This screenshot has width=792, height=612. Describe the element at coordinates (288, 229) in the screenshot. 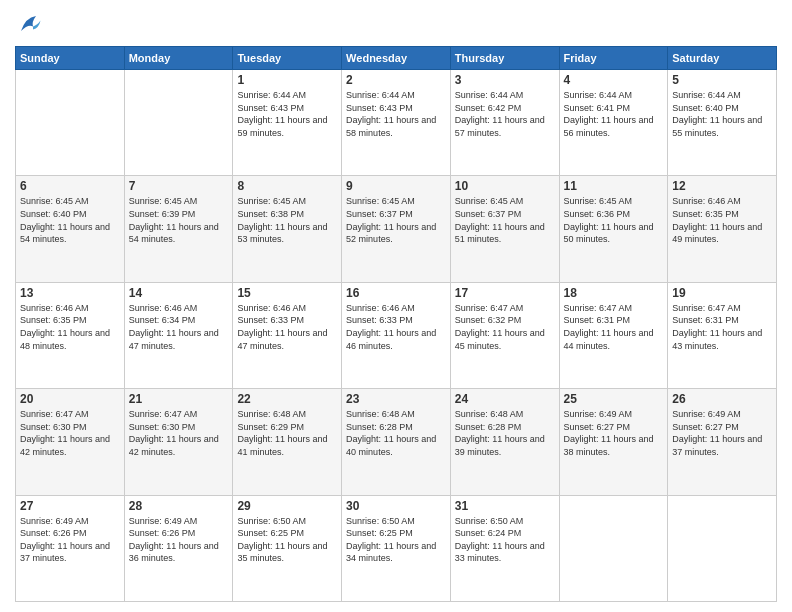

I see `day-cell: 8Sunrise: 6:45 AMSunset: 6:38 PMDaylight…` at that location.